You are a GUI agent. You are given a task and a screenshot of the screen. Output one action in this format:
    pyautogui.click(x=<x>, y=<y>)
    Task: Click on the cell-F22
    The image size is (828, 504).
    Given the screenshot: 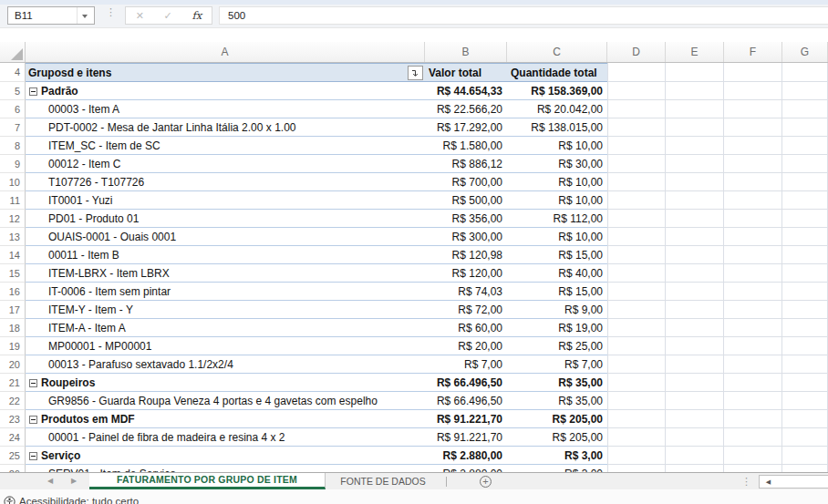 What is the action you would take?
    pyautogui.click(x=753, y=401)
    